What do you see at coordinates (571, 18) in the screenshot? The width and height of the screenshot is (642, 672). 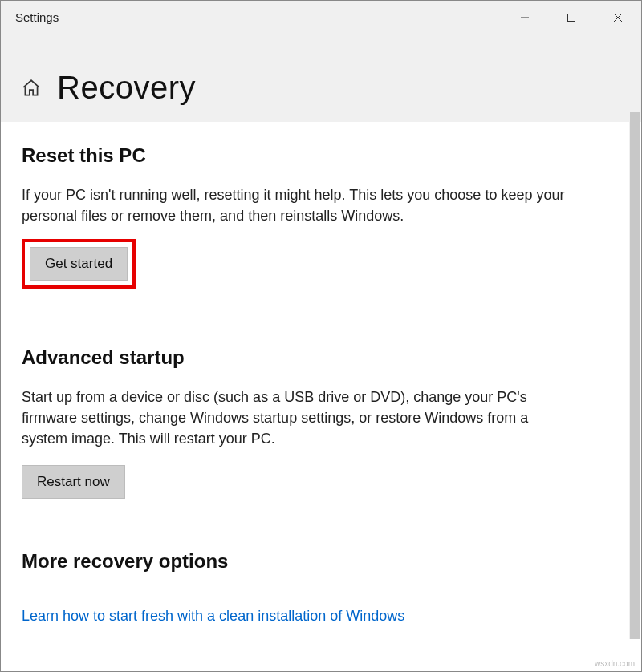 I see `maximize-icon` at bounding box center [571, 18].